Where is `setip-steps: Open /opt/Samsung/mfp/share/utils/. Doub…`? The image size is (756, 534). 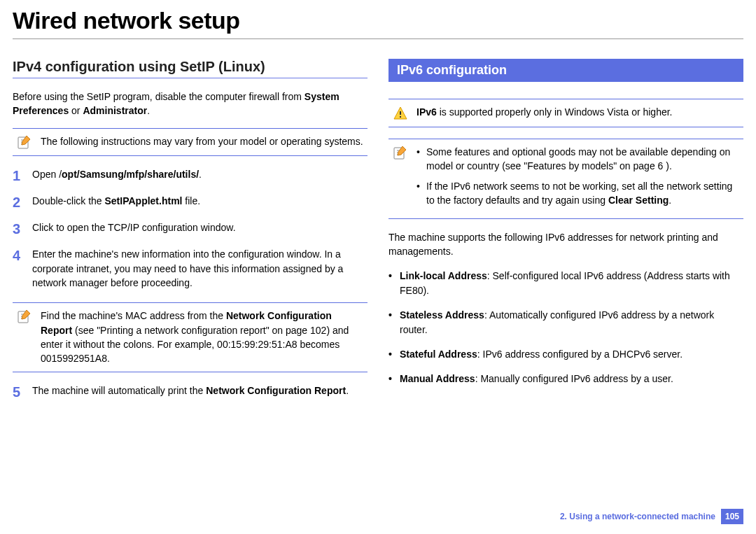
setip-steps: Open /opt/Samsung/mfp/share/utils/. Doub… is located at coordinates (190, 229).